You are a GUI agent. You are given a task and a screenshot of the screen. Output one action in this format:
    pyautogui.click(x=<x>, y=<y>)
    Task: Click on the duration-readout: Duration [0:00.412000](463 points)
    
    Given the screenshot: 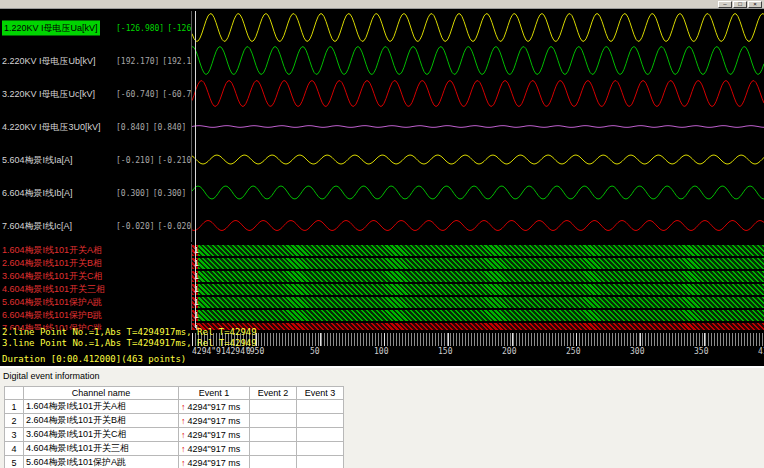 What is the action you would take?
    pyautogui.click(x=94, y=359)
    